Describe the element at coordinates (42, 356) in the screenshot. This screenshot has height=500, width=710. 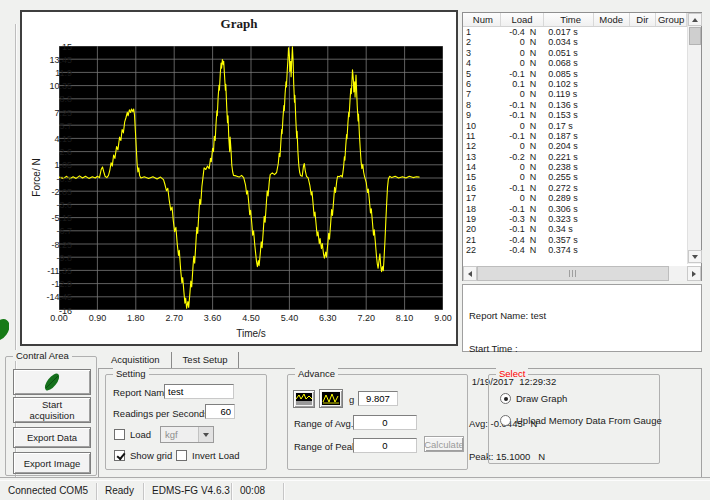
I see `contral-area-title: Contral Area` at that location.